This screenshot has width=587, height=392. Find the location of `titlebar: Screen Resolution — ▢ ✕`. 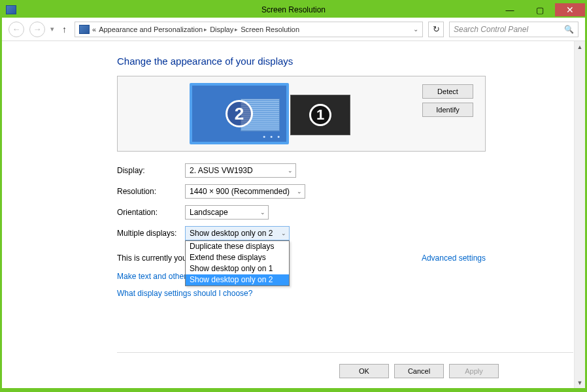

titlebar: Screen Resolution — ▢ ✕ is located at coordinates (294, 10).